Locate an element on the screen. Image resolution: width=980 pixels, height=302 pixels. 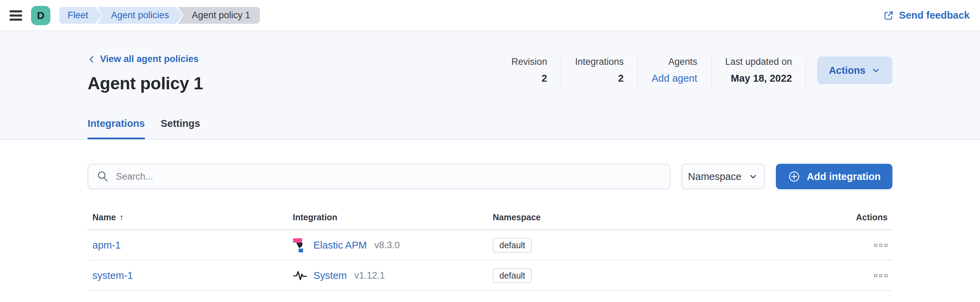
column-header-namespace: Namespace is located at coordinates (665, 218).